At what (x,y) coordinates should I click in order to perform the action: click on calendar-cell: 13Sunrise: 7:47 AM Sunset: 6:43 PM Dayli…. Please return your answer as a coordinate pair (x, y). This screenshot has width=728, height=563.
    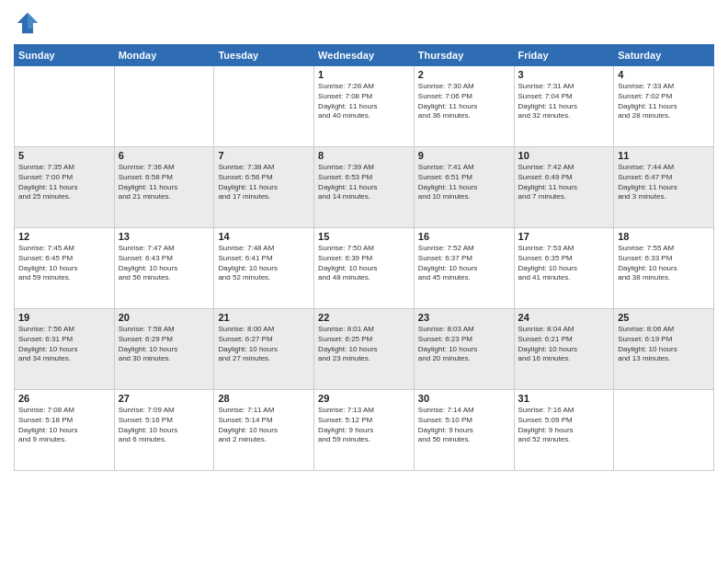
    Looking at the image, I should click on (164, 269).